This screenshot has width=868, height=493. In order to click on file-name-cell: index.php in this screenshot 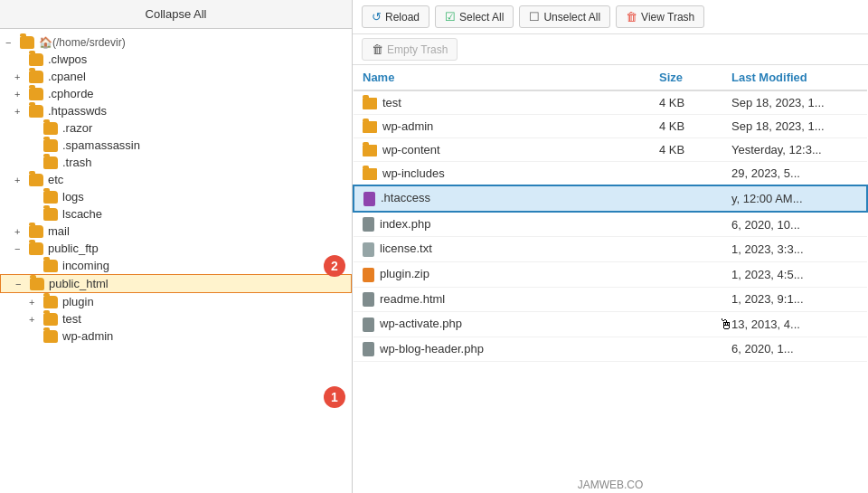, I will do `click(502, 224)`.